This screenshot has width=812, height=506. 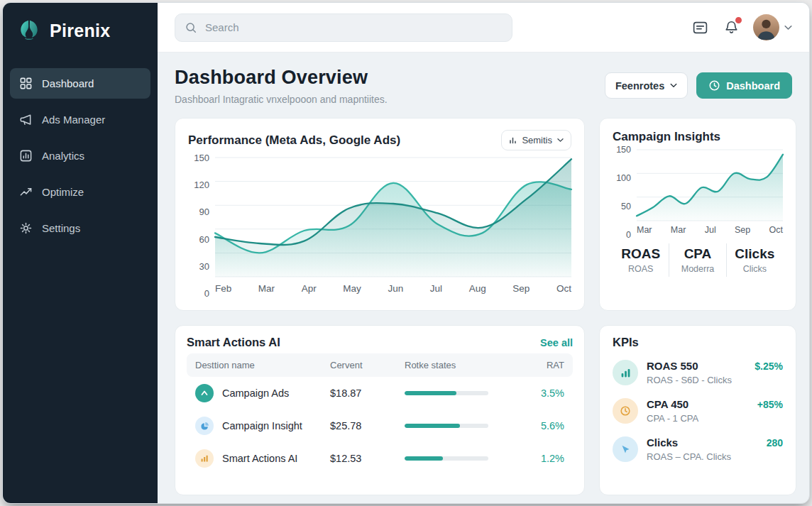 What do you see at coordinates (263, 426) in the screenshot?
I see `row-name: Campaign Insight` at bounding box center [263, 426].